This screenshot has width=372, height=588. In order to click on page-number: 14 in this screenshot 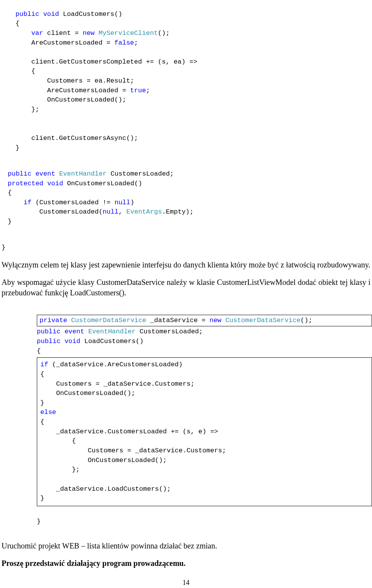, I will do `click(186, 583)`.